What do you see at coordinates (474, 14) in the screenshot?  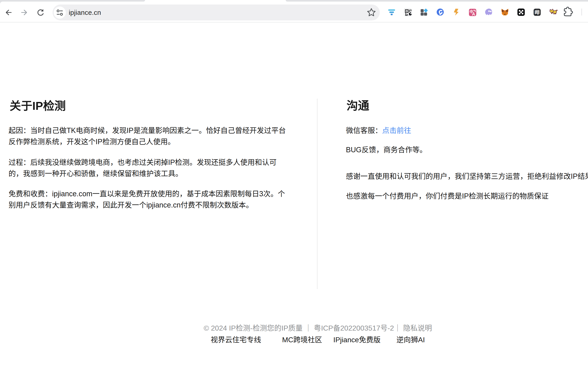 I see `svg-text: A` at bounding box center [474, 14].